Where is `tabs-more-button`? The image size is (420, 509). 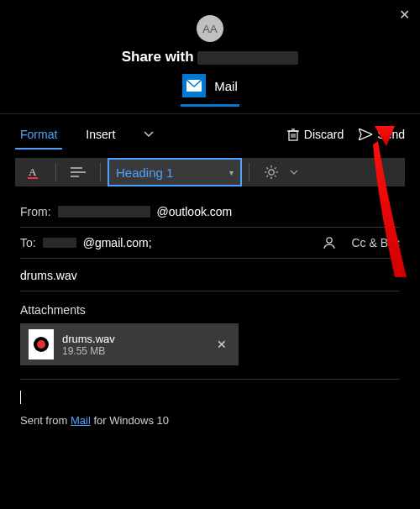 tabs-more-button is located at coordinates (149, 134).